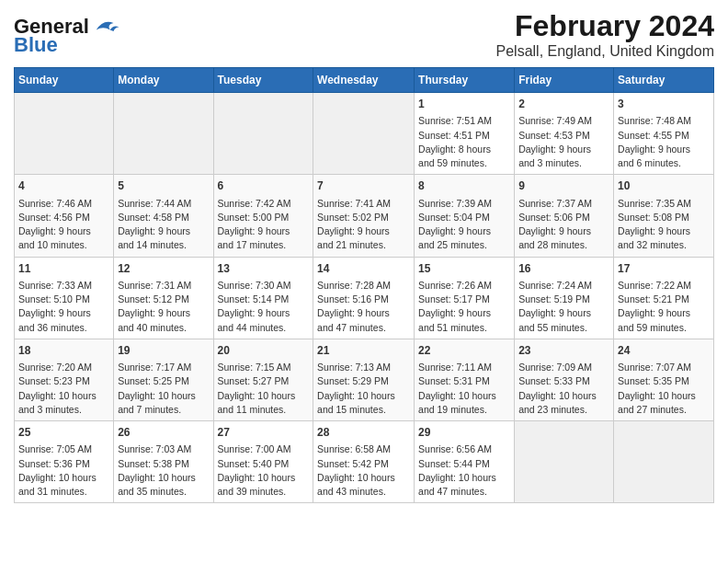 This screenshot has width=728, height=563. I want to click on day-number: 5, so click(164, 186).